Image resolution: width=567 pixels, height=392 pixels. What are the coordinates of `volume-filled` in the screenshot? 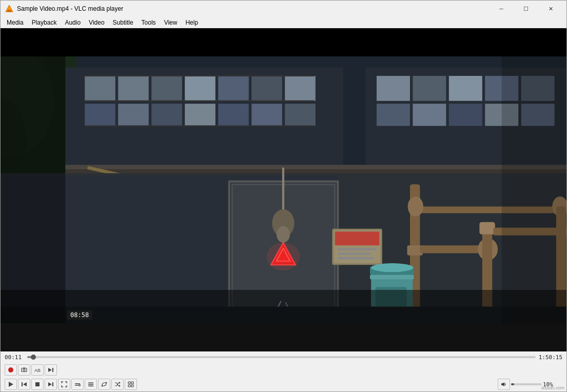 It's located at (513, 384).